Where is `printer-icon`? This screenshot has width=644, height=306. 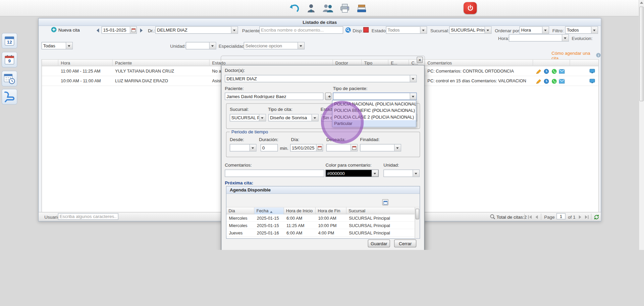
printer-icon is located at coordinates (345, 8).